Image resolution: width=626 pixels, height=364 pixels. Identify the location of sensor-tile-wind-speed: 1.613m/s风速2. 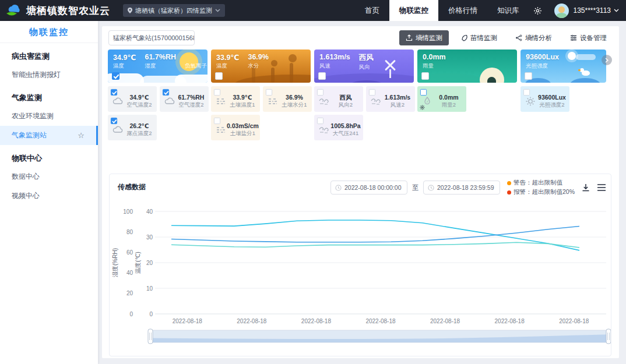
(391, 99).